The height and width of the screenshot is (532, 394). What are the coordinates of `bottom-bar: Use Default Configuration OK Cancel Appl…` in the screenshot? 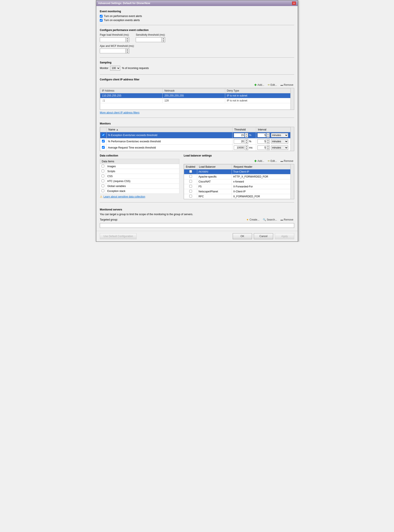 It's located at (197, 236).